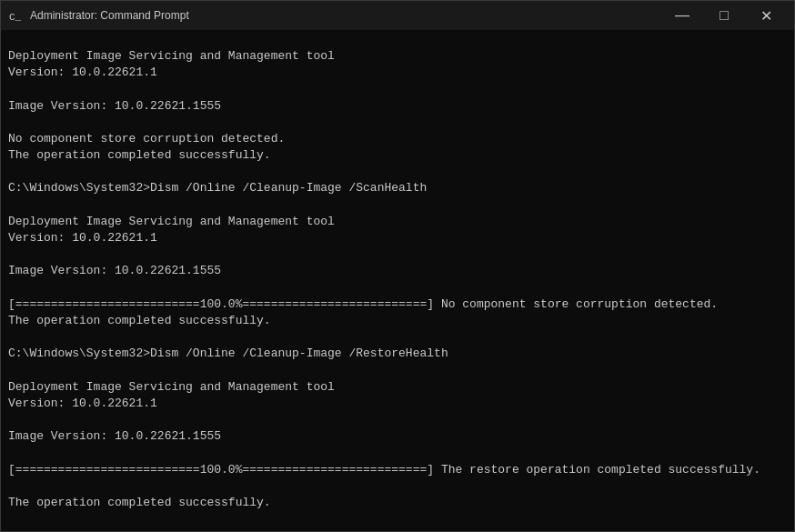 This screenshot has height=532, width=795. What do you see at coordinates (15, 15) in the screenshot?
I see `cmd-icon: C_` at bounding box center [15, 15].